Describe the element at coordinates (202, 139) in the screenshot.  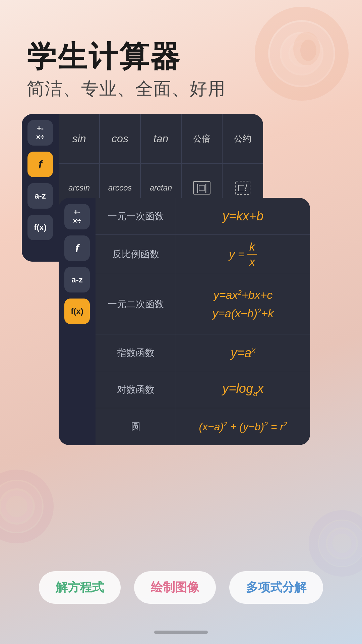
I see `lcm-button: 公倍` at that location.